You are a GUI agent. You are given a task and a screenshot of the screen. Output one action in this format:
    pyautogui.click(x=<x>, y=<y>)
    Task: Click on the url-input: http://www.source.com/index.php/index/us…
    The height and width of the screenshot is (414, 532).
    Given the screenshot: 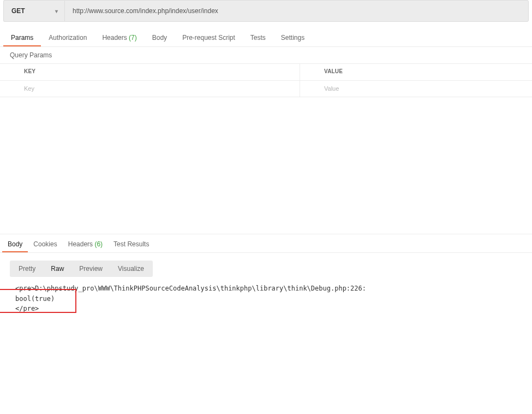 What is the action you would take?
    pyautogui.click(x=297, y=11)
    